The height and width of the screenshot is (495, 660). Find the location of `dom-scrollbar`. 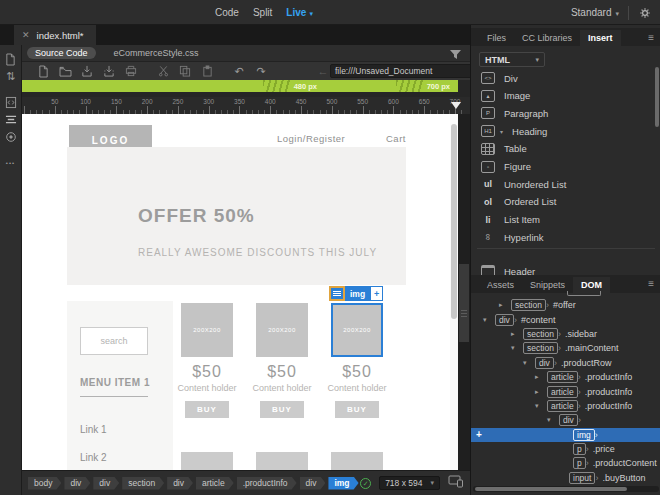

dom-scrollbar is located at coordinates (566, 489).